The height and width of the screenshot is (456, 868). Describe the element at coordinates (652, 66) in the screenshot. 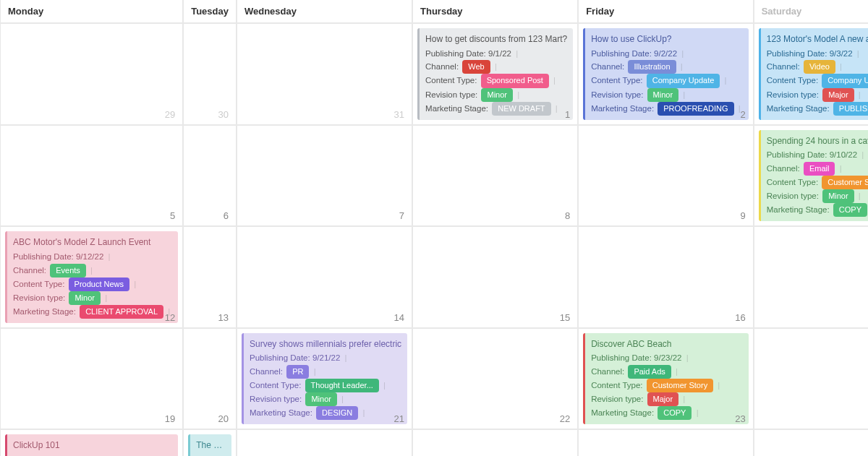

I see `tag: Illustration` at that location.